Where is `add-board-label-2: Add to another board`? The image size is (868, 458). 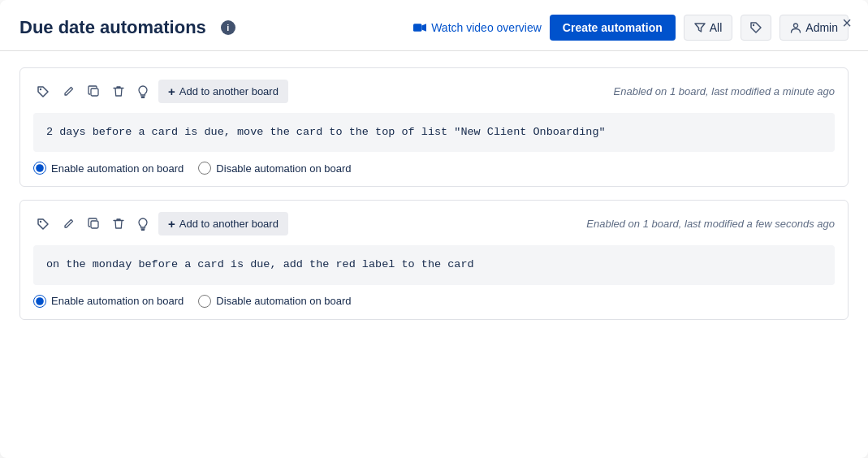
add-board-label-2: Add to another board is located at coordinates (229, 224).